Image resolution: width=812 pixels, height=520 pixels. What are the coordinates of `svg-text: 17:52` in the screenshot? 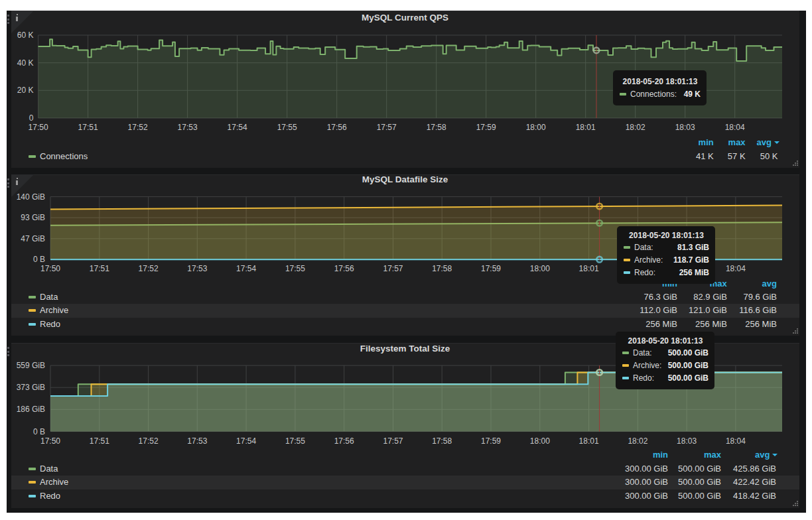 It's located at (149, 441).